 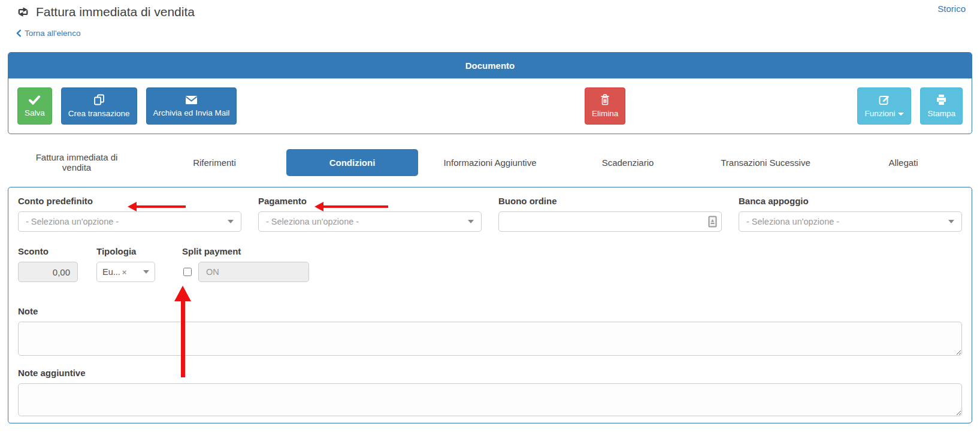 What do you see at coordinates (126, 272) in the screenshot?
I see `tipologia-select: Eu... ×` at bounding box center [126, 272].